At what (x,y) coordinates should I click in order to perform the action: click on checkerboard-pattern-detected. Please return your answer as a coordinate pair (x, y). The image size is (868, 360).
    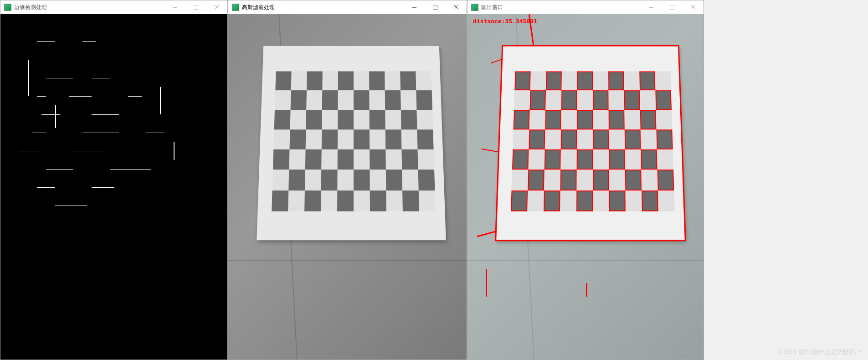
    Looking at the image, I should click on (593, 141).